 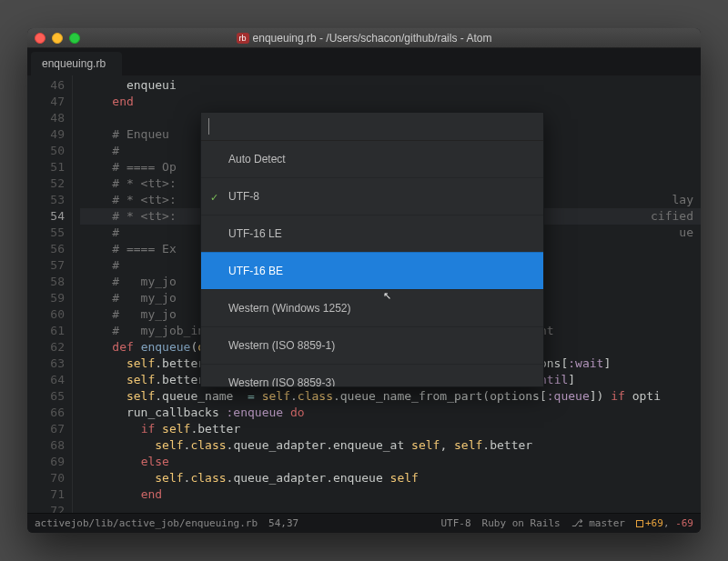 I want to click on minimize-window-button, so click(x=57, y=38).